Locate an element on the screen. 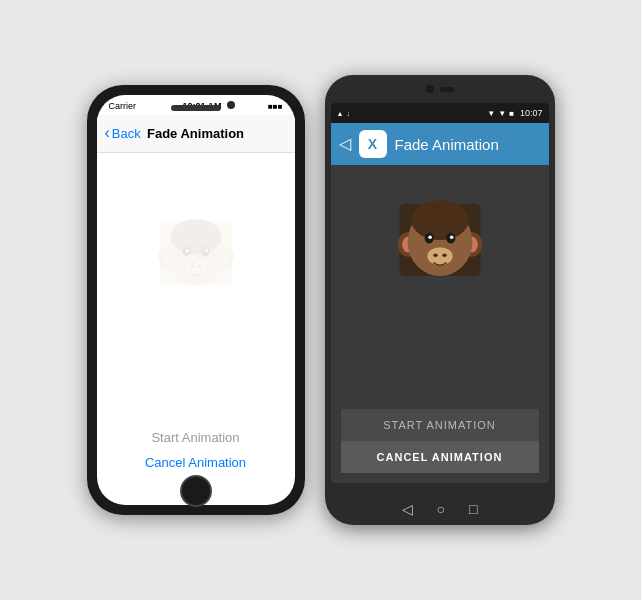 This screenshot has width=641, height=600. android-monkey-image is located at coordinates (440, 240).